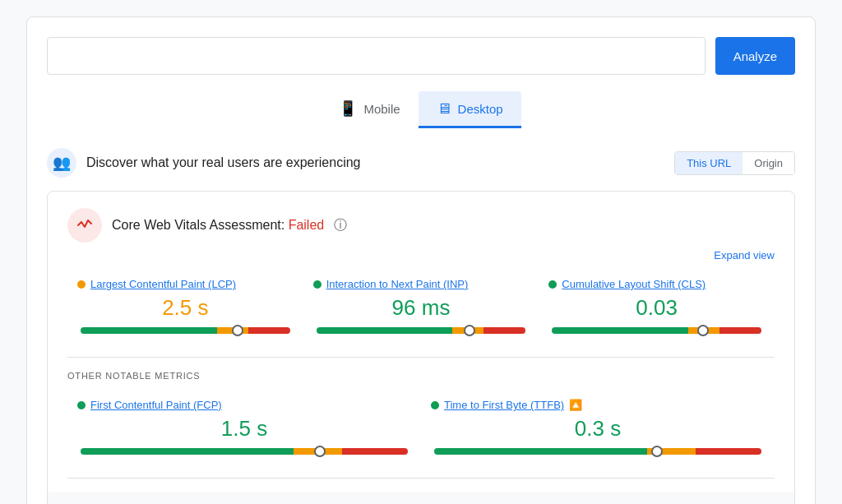 The height and width of the screenshot is (504, 842). What do you see at coordinates (421, 436) in the screenshot?
I see `notable-metrics-grid: First Contentful Paint (FCP) 1.5 s Time …` at bounding box center [421, 436].